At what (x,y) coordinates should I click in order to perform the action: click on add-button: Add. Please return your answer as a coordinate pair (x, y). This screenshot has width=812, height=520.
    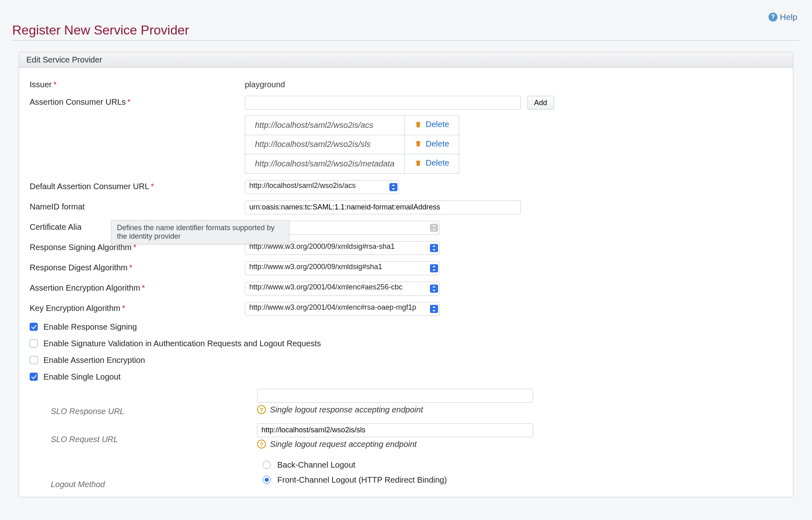
    Looking at the image, I should click on (541, 103).